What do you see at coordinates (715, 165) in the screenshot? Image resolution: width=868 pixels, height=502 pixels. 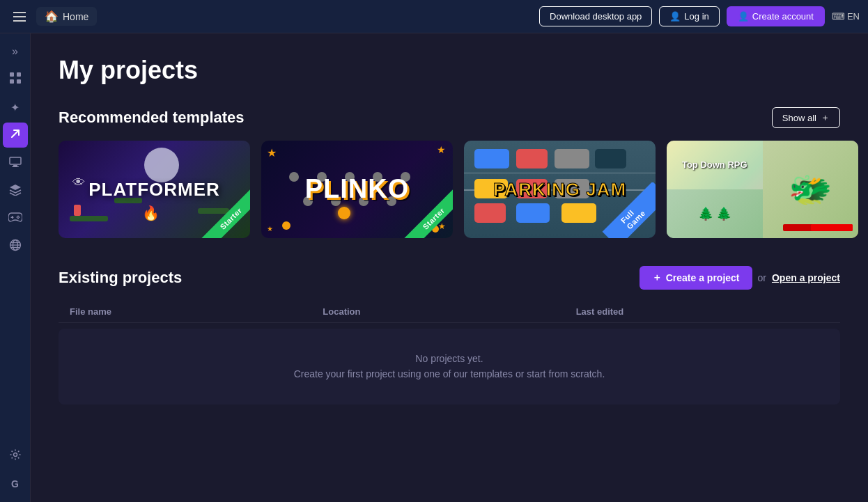 I see `rpg-title-text: Top Down RPG` at bounding box center [715, 165].